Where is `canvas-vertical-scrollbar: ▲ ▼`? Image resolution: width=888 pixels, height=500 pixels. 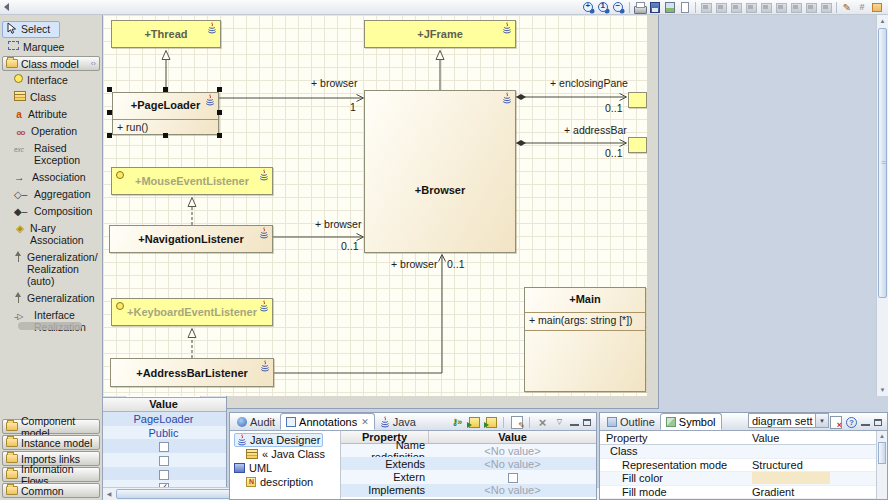 canvas-vertical-scrollbar: ▲ ▼ is located at coordinates (882, 206).